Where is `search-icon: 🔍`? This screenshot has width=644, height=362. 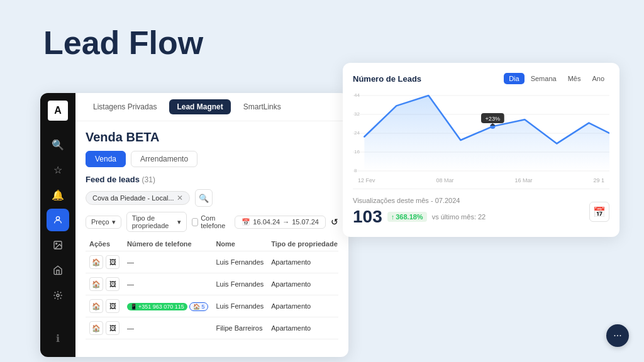
search-icon: 🔍 is located at coordinates (58, 145).